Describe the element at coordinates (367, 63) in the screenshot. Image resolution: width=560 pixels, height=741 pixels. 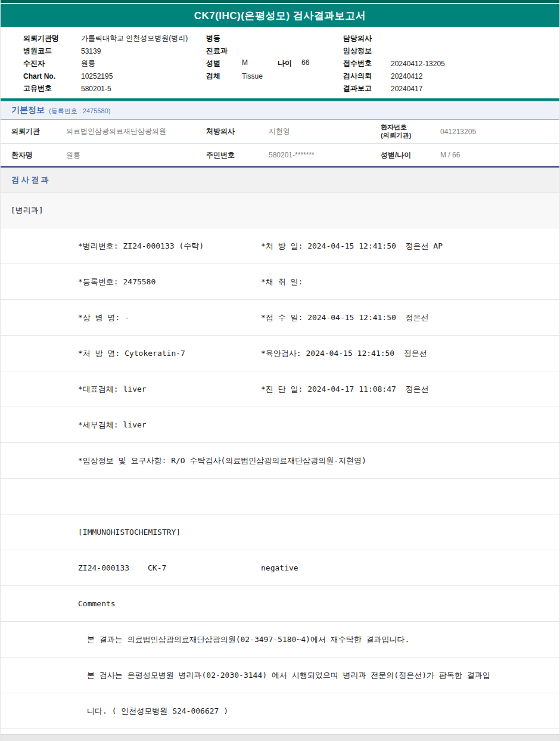
I see `receipt-no-label: 접수번호` at that location.